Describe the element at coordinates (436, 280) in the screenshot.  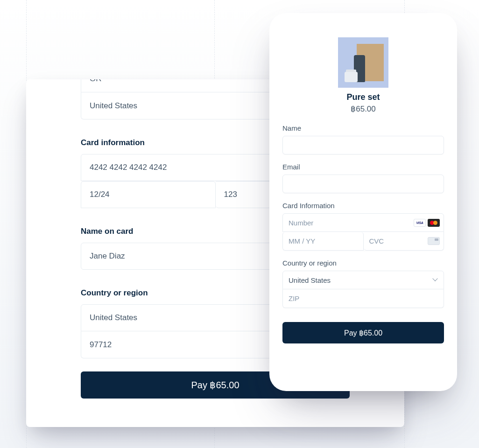
I see `chevron-down-icon` at that location.